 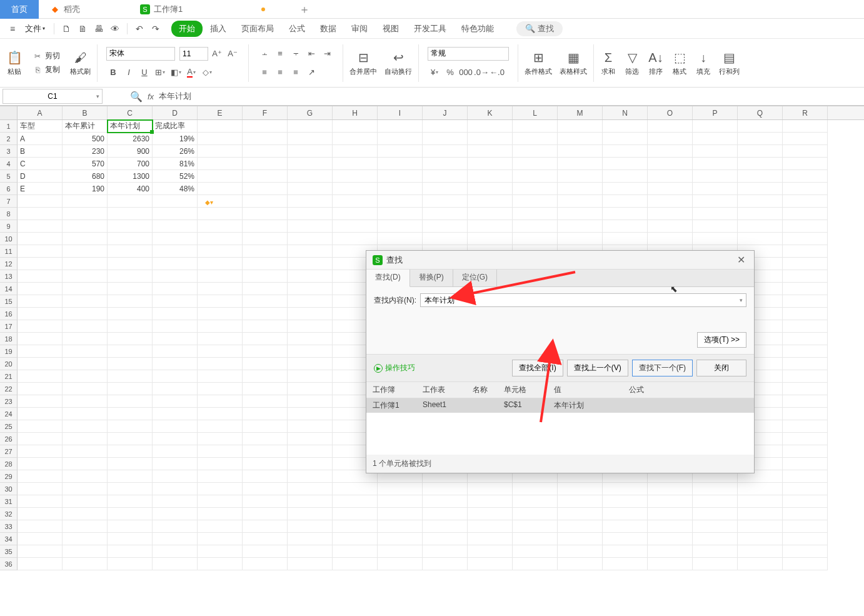 I want to click on column-header: P, so click(x=715, y=113).